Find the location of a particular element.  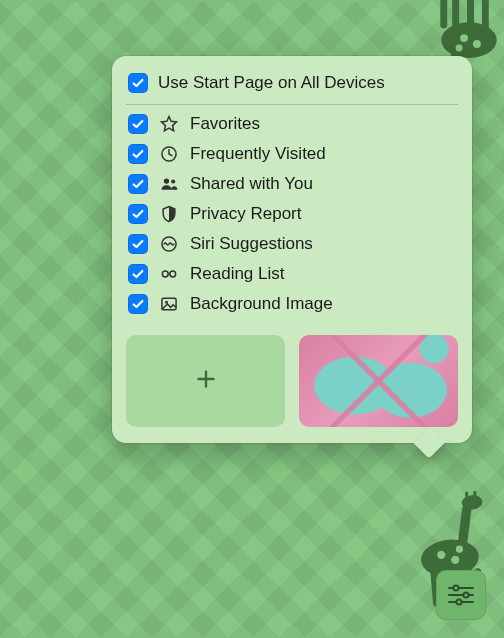

siri-icon is located at coordinates (169, 244).